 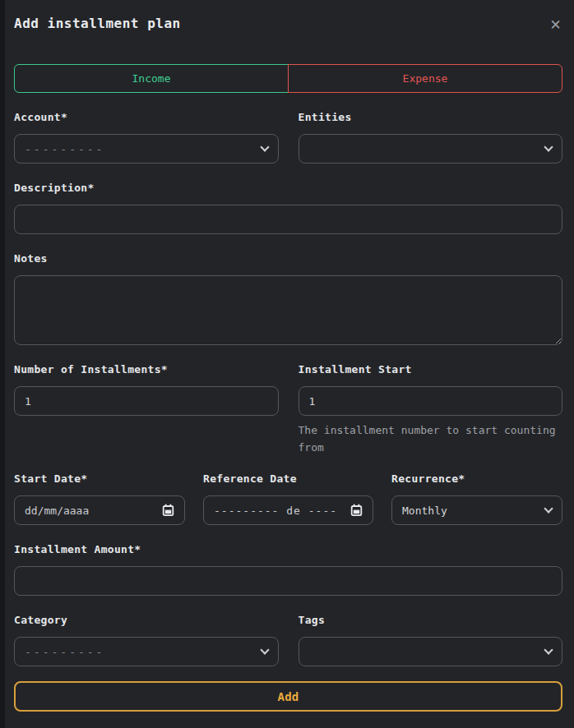 I want to click on reference-date-label: Reference Date, so click(x=288, y=478).